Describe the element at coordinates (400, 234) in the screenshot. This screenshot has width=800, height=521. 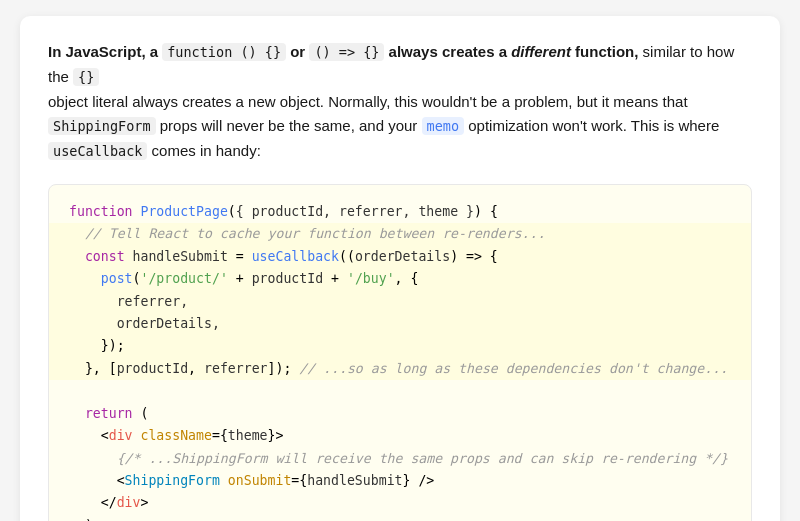
I see `code-line-2: // Tell React to cache your function bet…` at that location.